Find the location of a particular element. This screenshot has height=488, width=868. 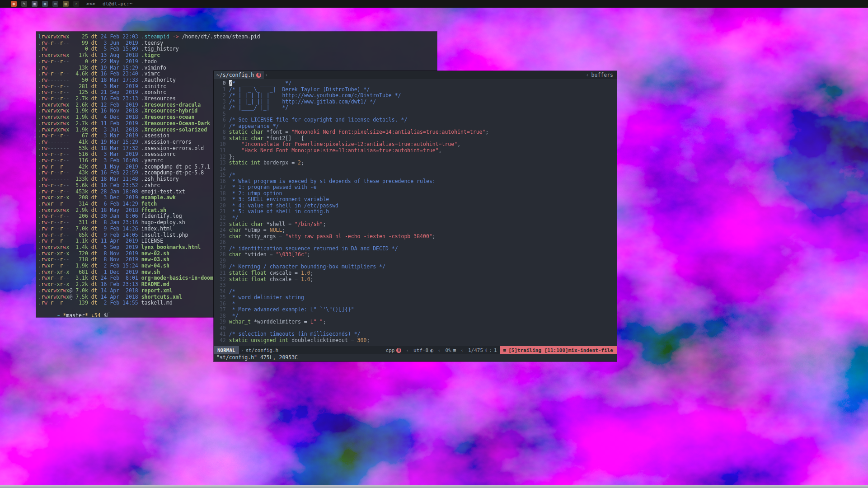

code-line: 34 /* is located at coordinates (417, 292).